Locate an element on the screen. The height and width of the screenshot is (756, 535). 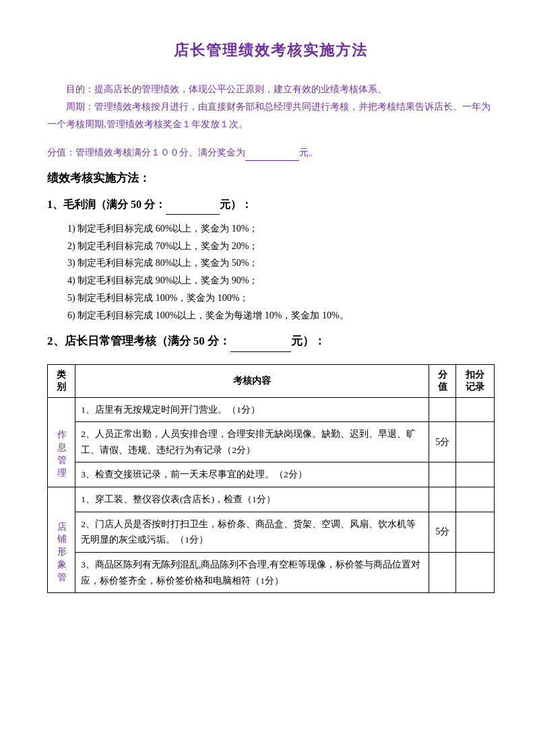
header-score: 分值 is located at coordinates (443, 381).